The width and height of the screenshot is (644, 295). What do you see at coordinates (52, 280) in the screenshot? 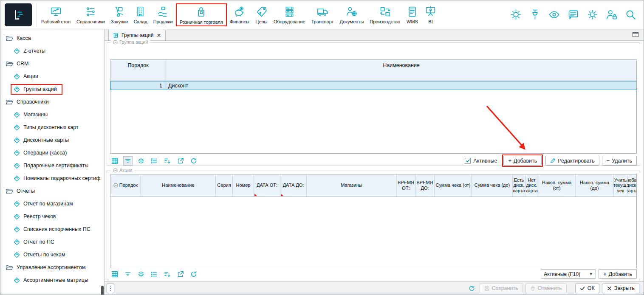
I see `tree-item-assortment-matrices: Ассортиментные матрицы` at bounding box center [52, 280].